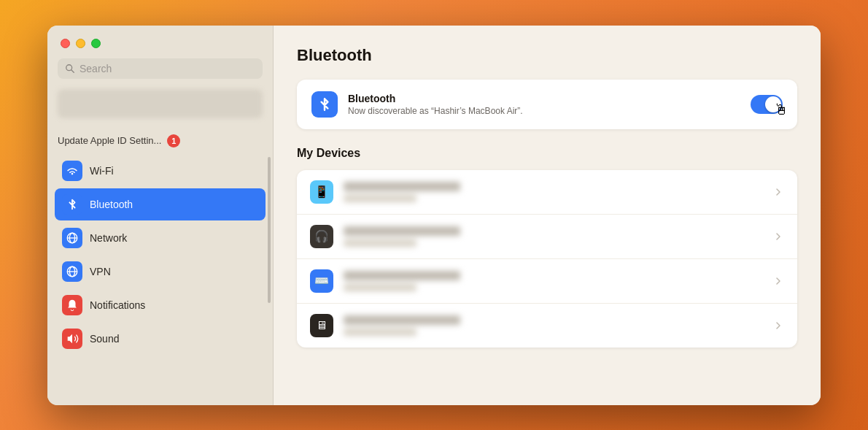  What do you see at coordinates (547, 237) in the screenshot?
I see `device-row: 🎧` at bounding box center [547, 237].